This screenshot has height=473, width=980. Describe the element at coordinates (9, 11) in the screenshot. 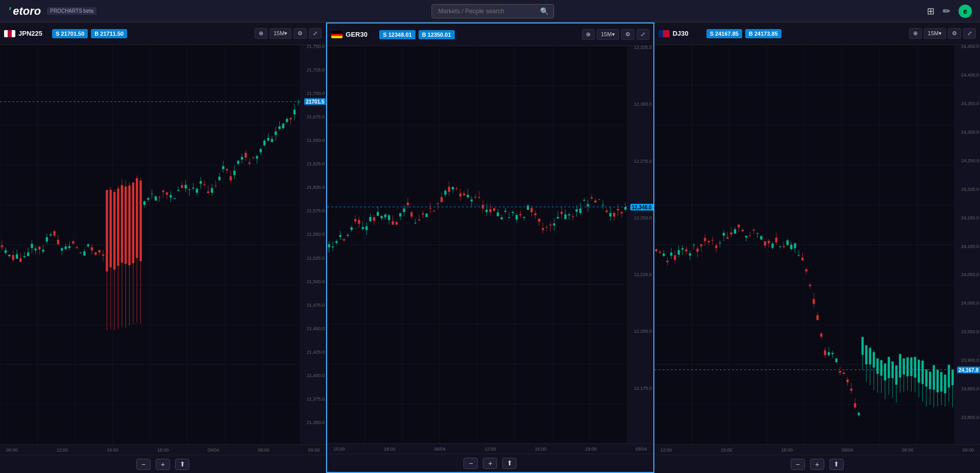

I see `logo-mark: '` at that location.